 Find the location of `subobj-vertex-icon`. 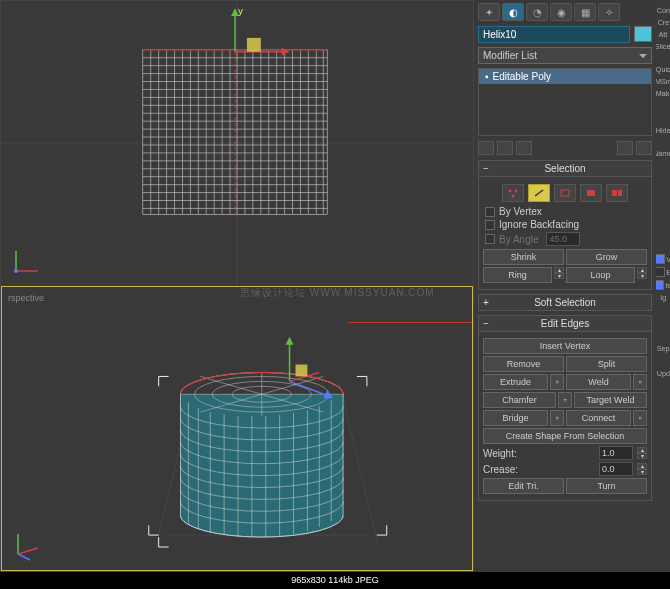

subobj-vertex-icon is located at coordinates (513, 193).